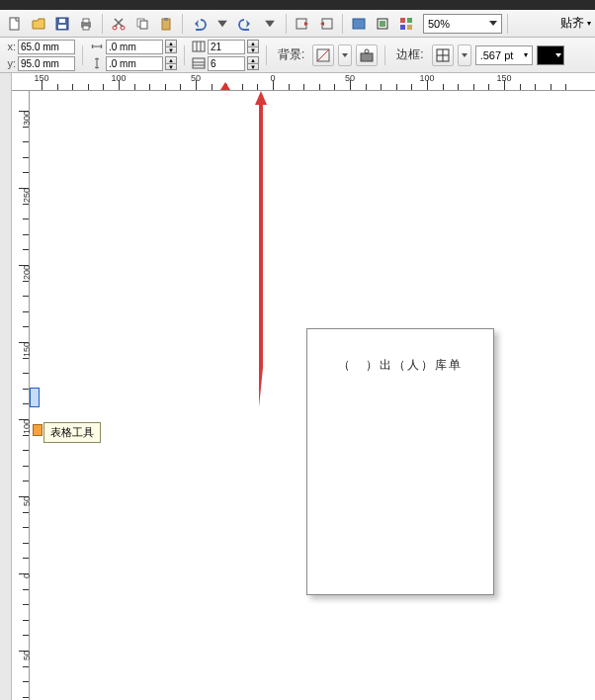 The width and height of the screenshot is (595, 700). I want to click on snap-label: 贴齐, so click(572, 24).